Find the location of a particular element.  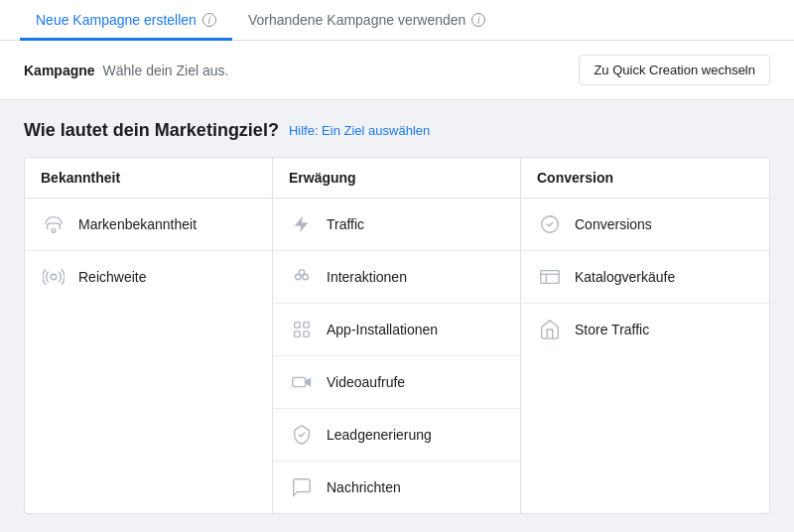

col-header-consideration: Erwägung is located at coordinates (397, 179).